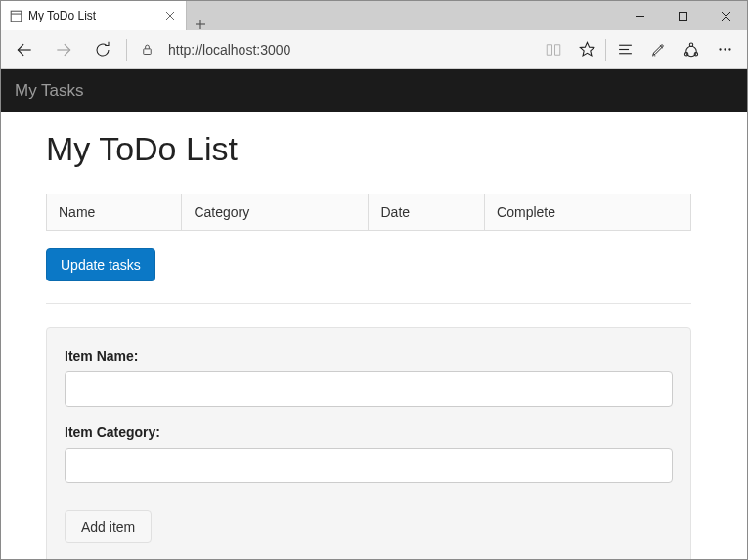 This screenshot has width=748, height=560. Describe the element at coordinates (374, 91) in the screenshot. I see `app-navbar: My Tasks` at that location.